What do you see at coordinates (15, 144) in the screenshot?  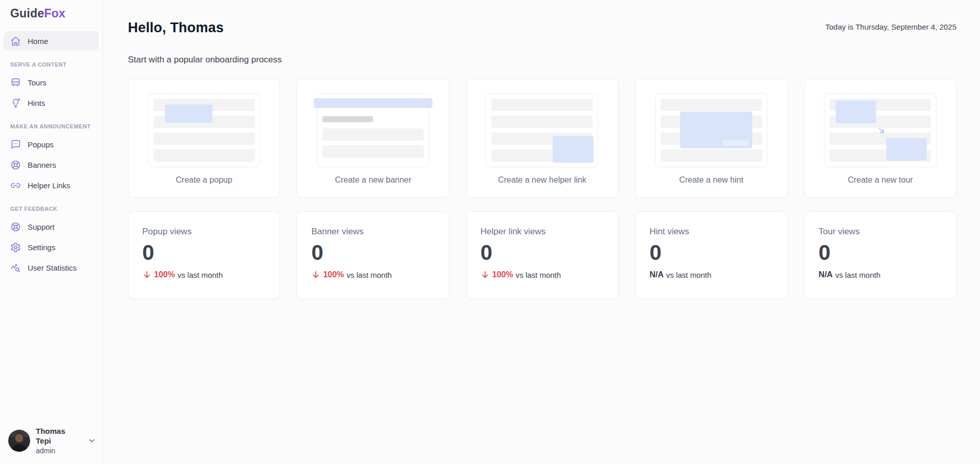 I see `message-square-icon` at bounding box center [15, 144].